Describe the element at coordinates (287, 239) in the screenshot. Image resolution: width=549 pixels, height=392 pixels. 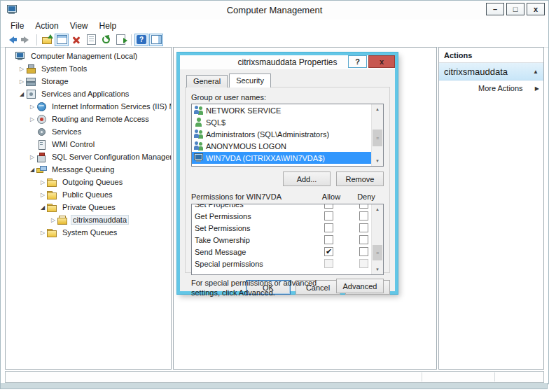
I see `permission-row-take-ownership: Take Ownership` at that location.